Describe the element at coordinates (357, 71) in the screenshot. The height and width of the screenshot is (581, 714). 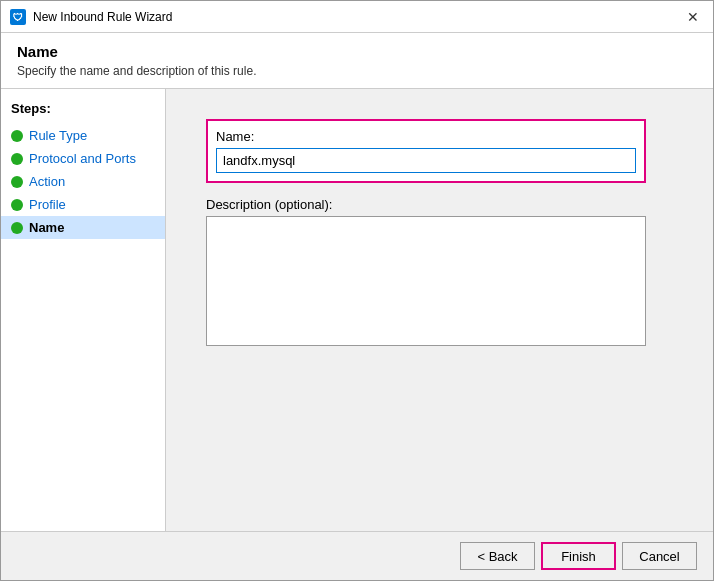
I see `header-subtitle: Specify the name and description of this…` at that location.